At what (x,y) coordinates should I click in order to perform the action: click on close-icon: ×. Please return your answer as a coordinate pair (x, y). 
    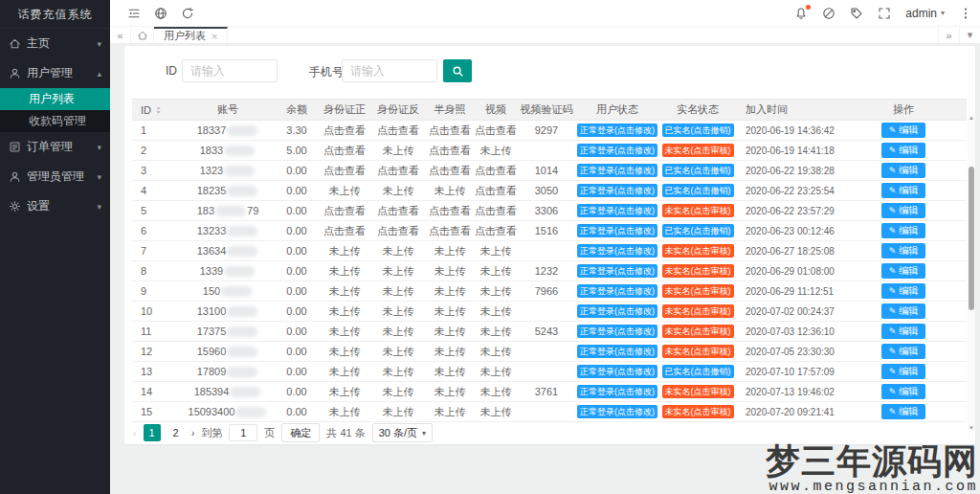
    Looking at the image, I should click on (214, 36).